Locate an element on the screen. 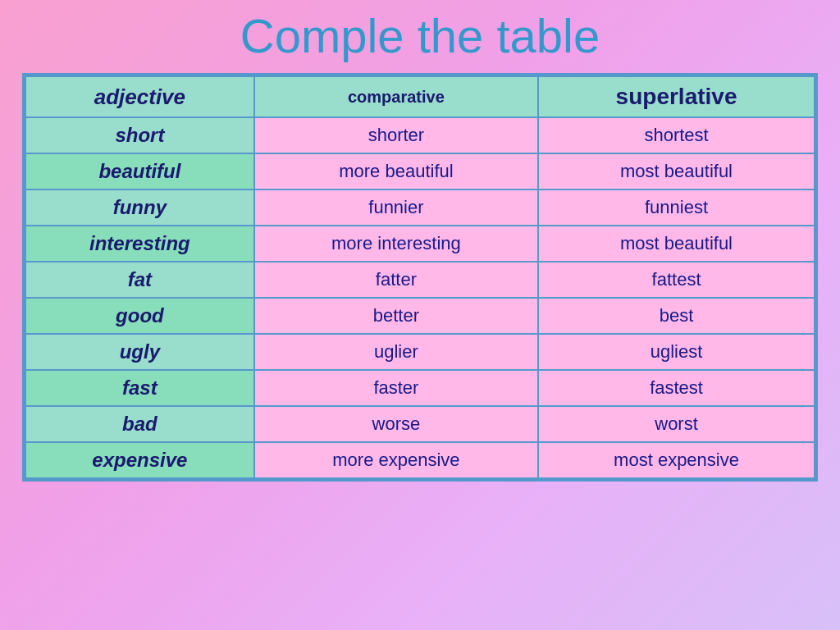 The image size is (840, 630). adjective-cell: short is located at coordinates (139, 135).